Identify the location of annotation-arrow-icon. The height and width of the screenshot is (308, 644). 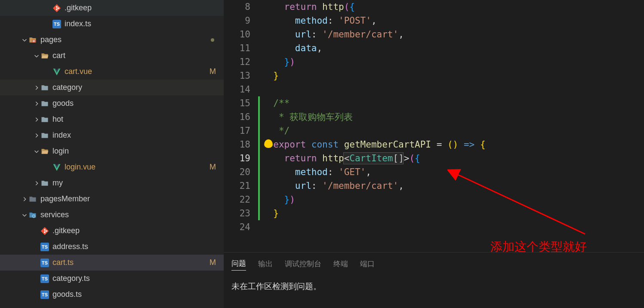
(521, 204).